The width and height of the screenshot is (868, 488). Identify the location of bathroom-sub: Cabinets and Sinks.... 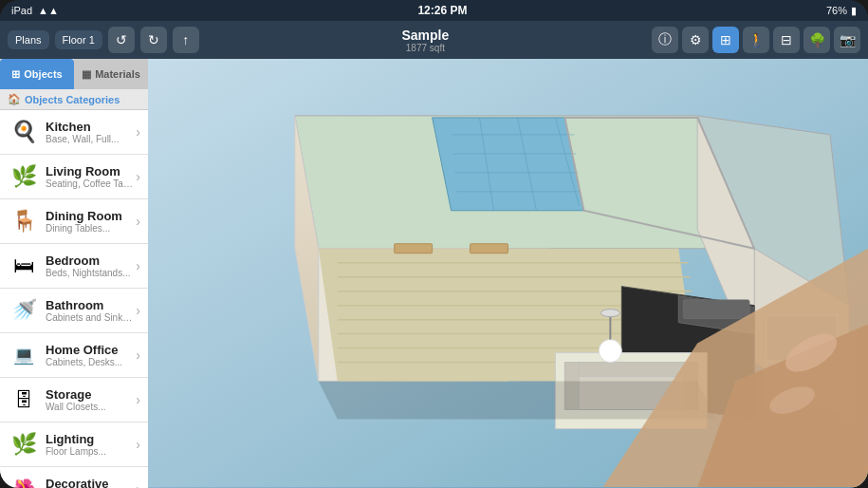
(89, 317).